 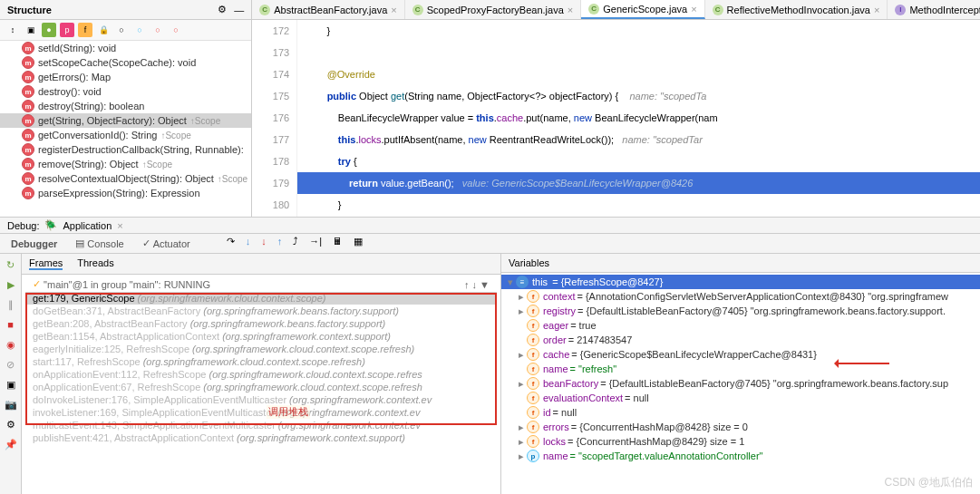 I want to click on filter-icon: ▣, so click(x=31, y=30).